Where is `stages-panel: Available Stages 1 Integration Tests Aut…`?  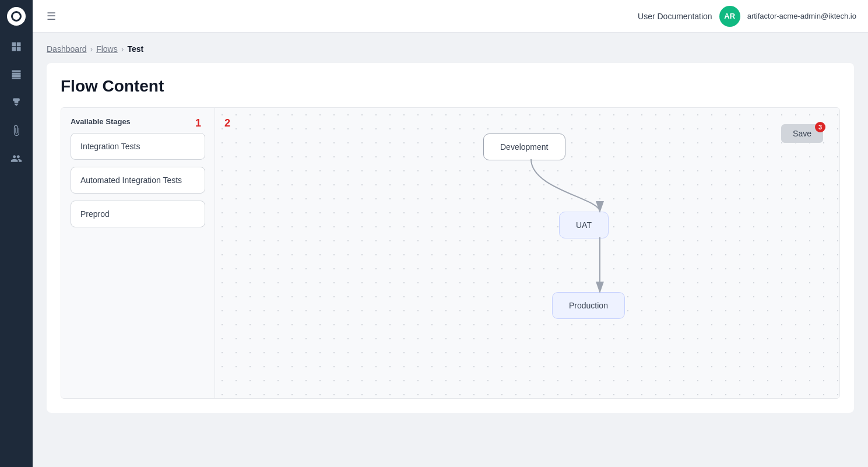 stages-panel: Available Stages 1 Integration Tests Aut… is located at coordinates (138, 253).